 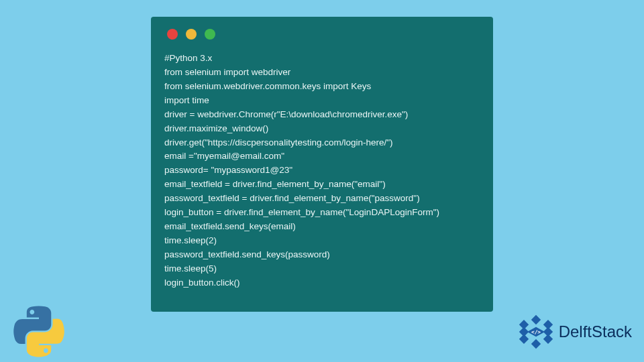 I want to click on delftstack-brand: </> DelftStack, so click(x=574, y=332).